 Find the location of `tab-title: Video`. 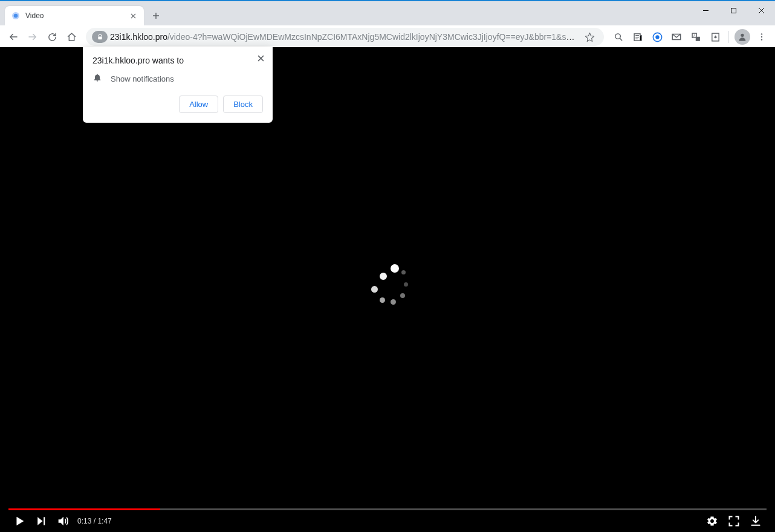

tab-title: Video is located at coordinates (77, 16).